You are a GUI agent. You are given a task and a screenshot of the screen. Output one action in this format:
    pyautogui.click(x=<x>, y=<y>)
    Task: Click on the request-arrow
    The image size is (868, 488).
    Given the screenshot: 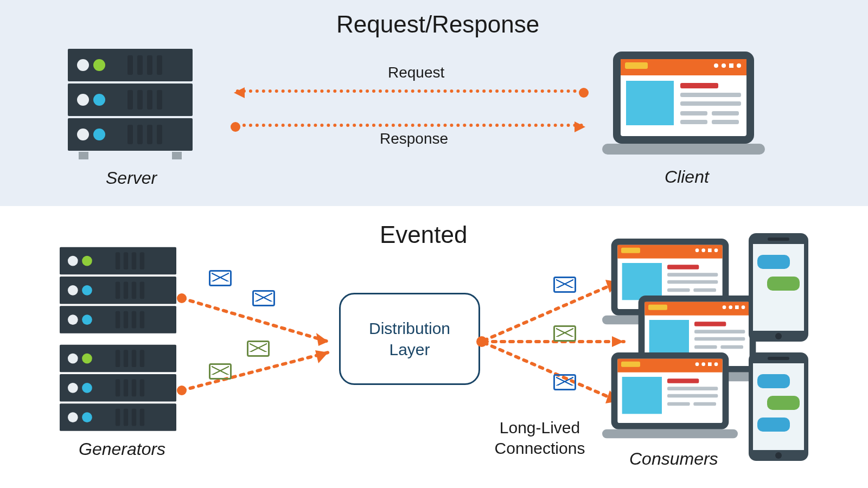 What is the action you would take?
    pyautogui.click(x=410, y=91)
    